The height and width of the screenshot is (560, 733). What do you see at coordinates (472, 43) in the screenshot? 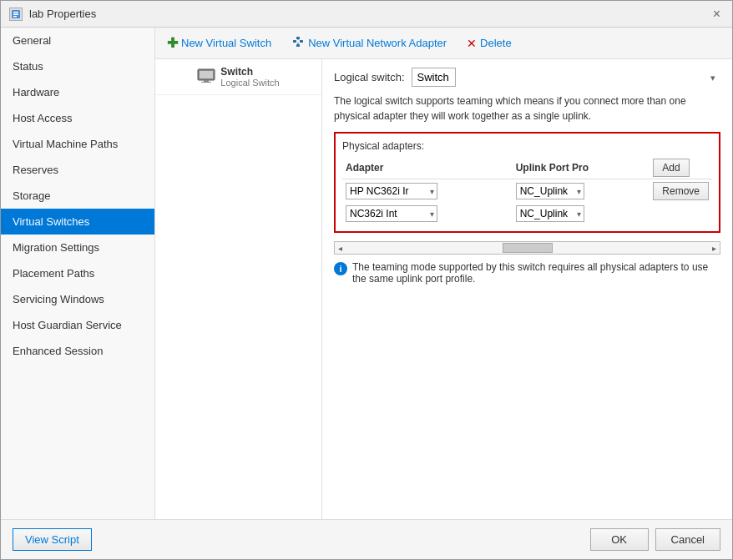
I see `delete-icon: ✕` at bounding box center [472, 43].